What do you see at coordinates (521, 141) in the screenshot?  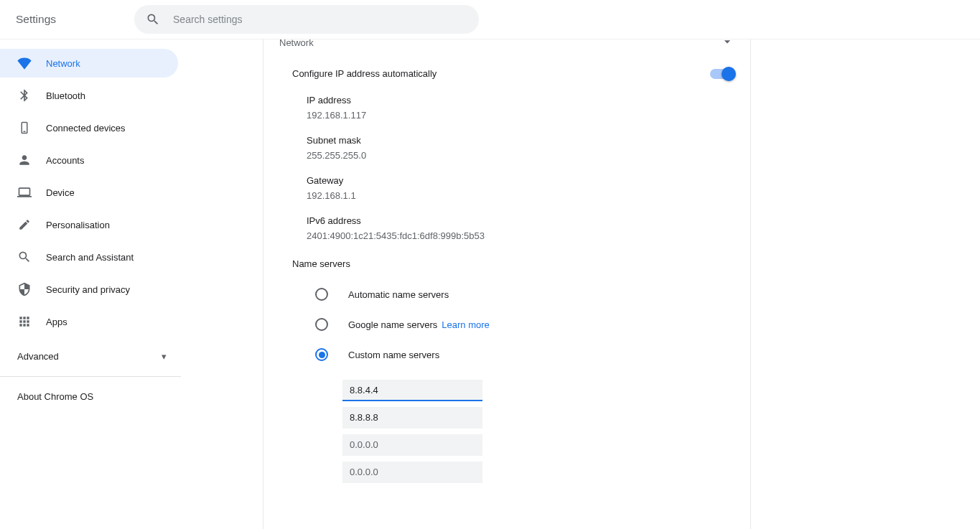 I see `subnet-mask-label: Subnet mask` at bounding box center [521, 141].